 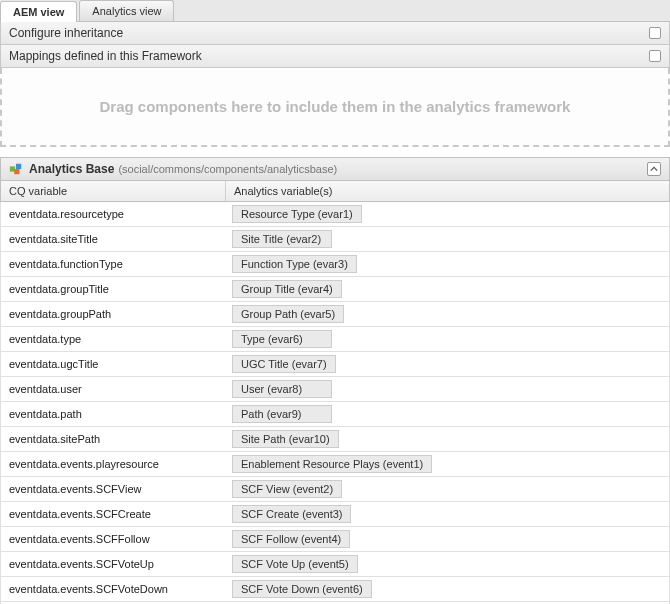 I want to click on collapse-button, so click(x=654, y=169).